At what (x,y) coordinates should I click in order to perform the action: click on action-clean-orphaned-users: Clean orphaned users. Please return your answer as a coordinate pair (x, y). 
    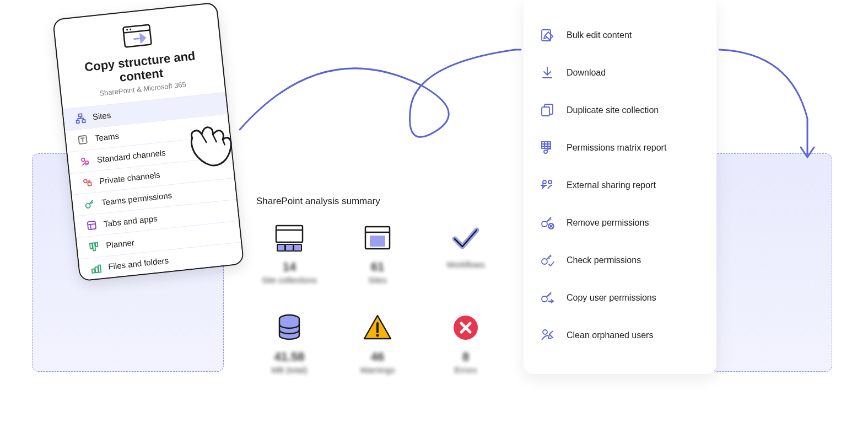
    Looking at the image, I should click on (620, 335).